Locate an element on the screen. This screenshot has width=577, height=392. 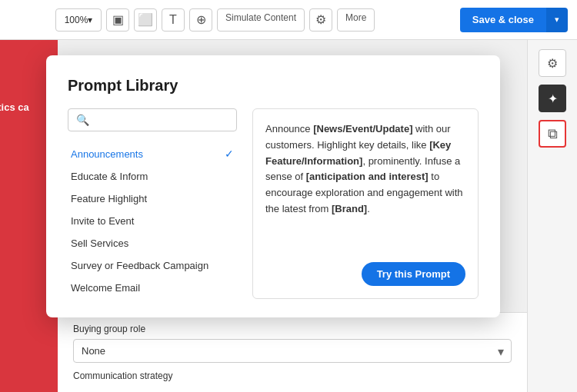
list-item-label: Educate & Inform is located at coordinates (109, 177).